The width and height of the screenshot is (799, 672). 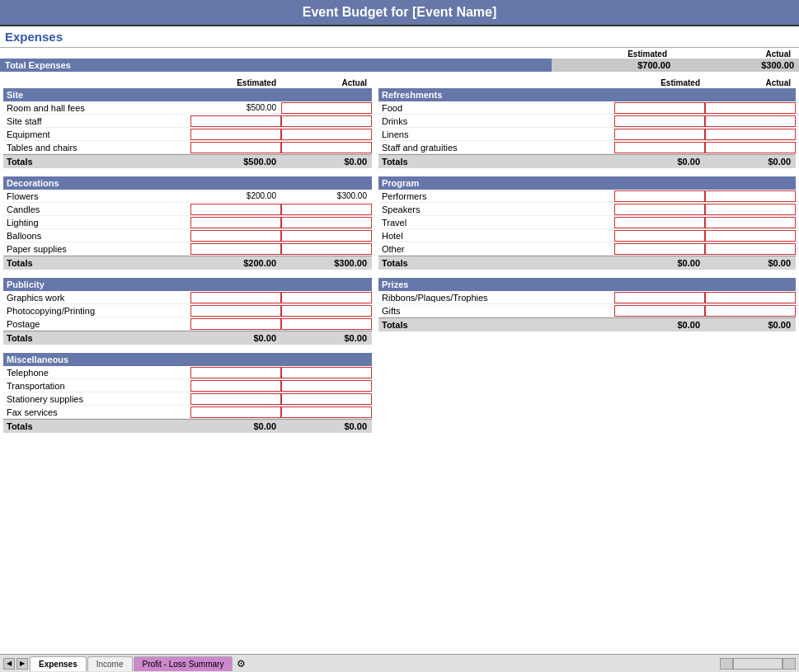 What do you see at coordinates (750, 148) in the screenshot?
I see `refreshments-row-4-actual` at bounding box center [750, 148].